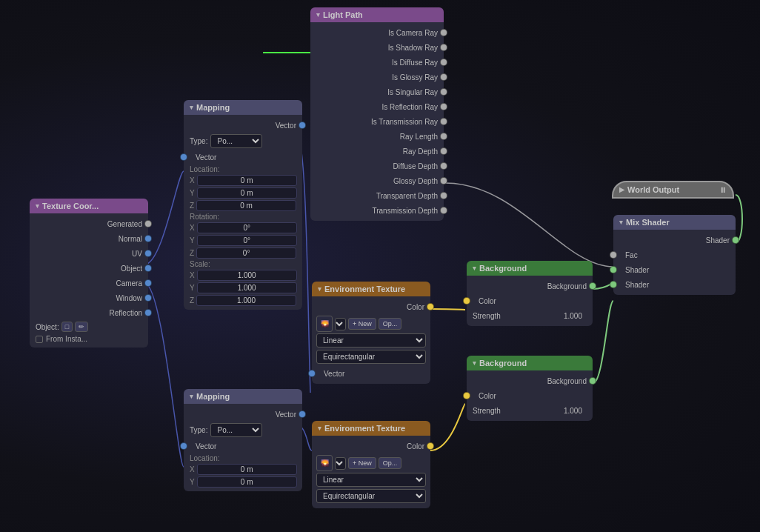 This screenshot has width=760, height=532. What do you see at coordinates (192, 301) in the screenshot?
I see `m1-scale-z-label: Z` at bounding box center [192, 301].